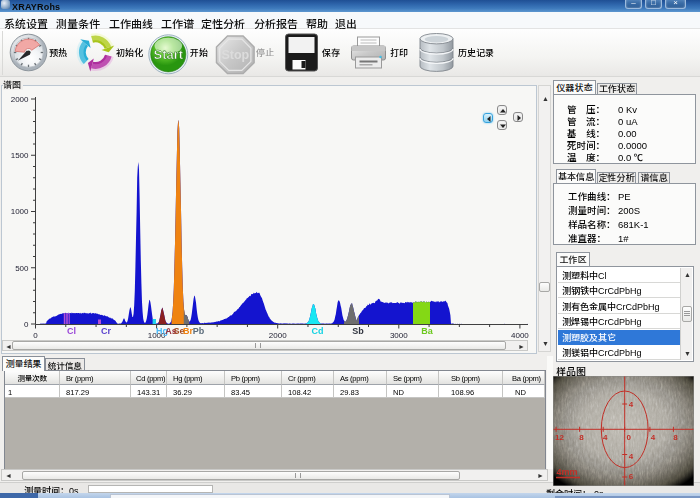 The image size is (700, 498). I want to click on svg-text: 3000, so click(399, 336).